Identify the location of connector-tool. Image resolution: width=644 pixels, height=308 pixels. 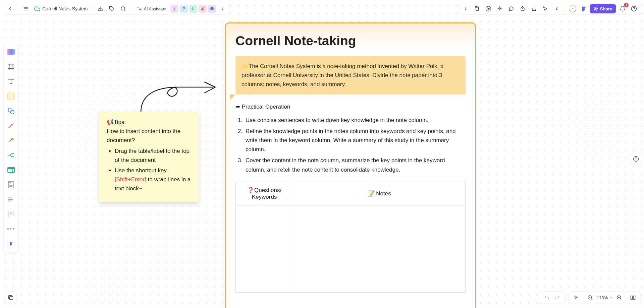
(11, 126).